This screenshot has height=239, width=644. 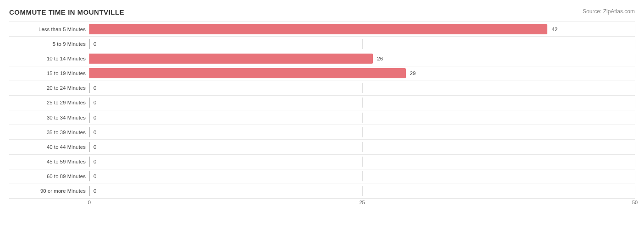 What do you see at coordinates (362, 29) in the screenshot?
I see `bar-track: 42` at bounding box center [362, 29].